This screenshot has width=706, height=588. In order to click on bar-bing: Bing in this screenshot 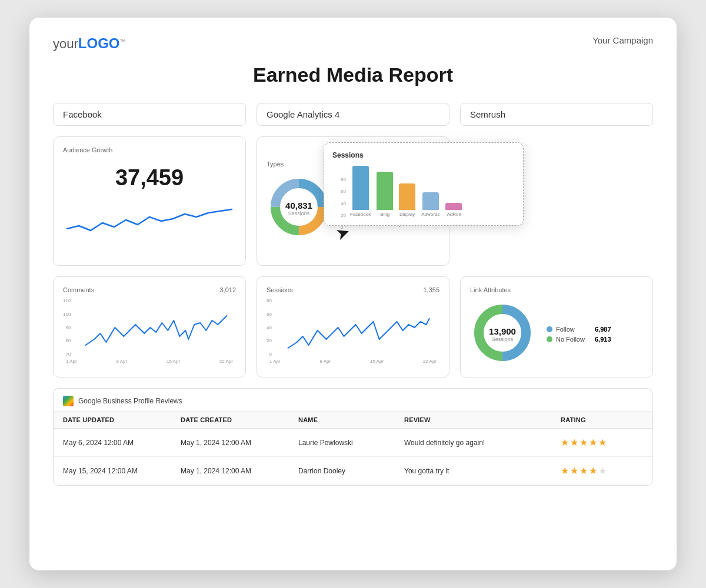, I will do `click(385, 194)`.